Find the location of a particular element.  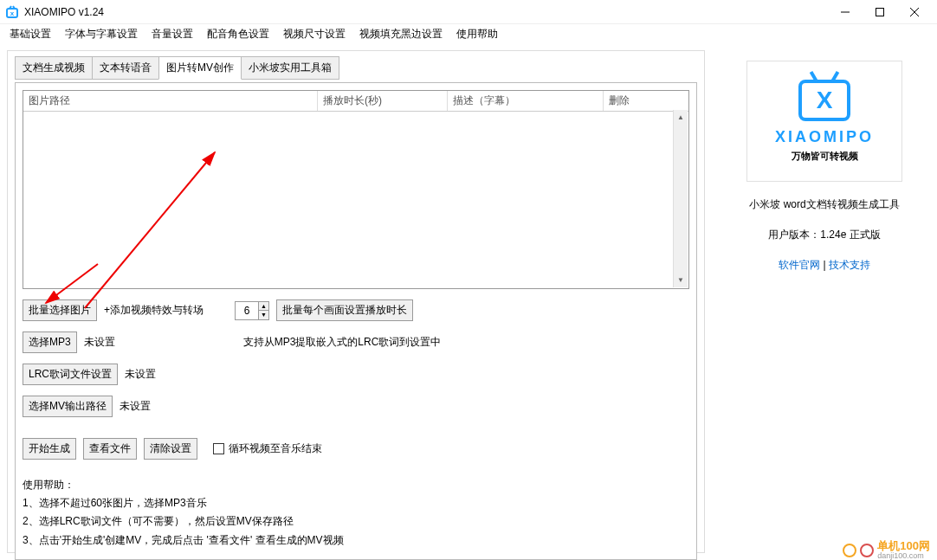

spinner-down: ▼ is located at coordinates (263, 315).